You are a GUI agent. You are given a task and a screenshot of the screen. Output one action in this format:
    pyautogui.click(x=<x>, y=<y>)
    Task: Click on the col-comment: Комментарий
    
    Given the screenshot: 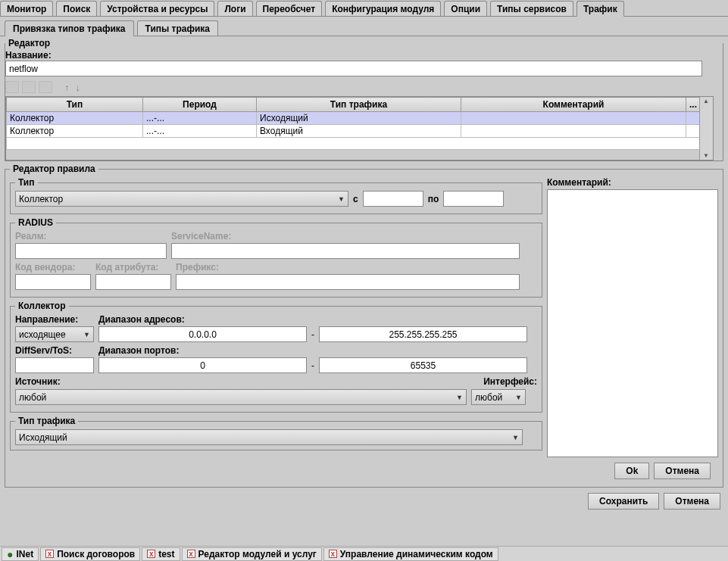 What is the action you would take?
    pyautogui.click(x=574, y=104)
    